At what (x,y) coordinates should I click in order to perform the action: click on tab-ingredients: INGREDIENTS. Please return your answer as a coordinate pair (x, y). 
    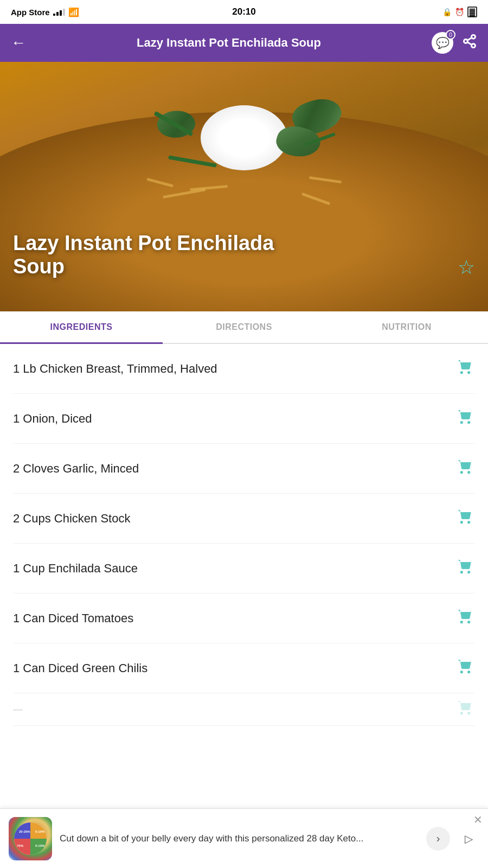
    Looking at the image, I should click on (81, 327).